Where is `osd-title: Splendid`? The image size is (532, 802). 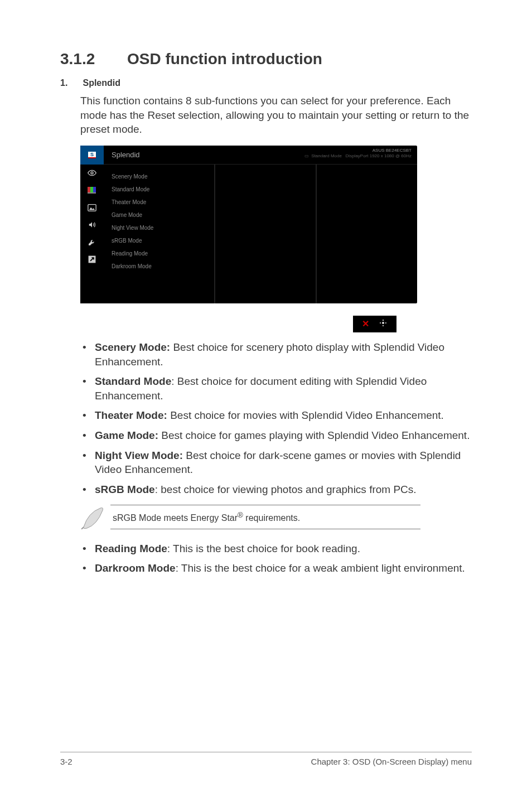
osd-title: Splendid is located at coordinates (126, 155).